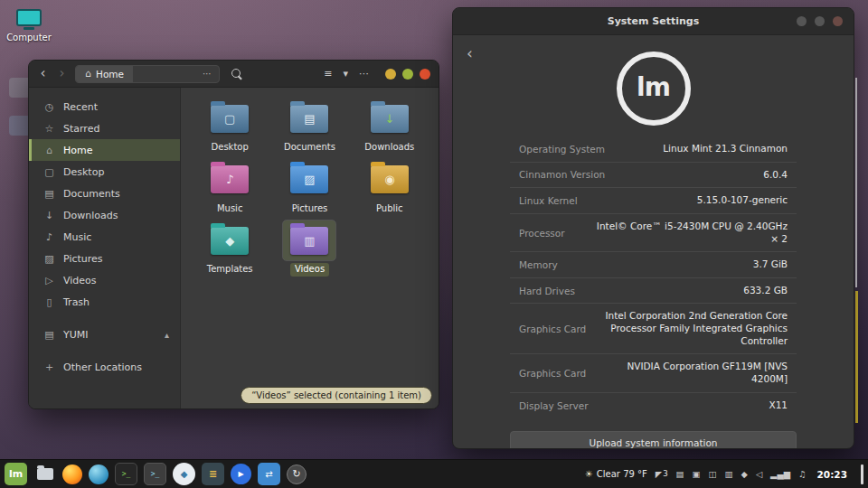 This screenshot has width=868, height=488. What do you see at coordinates (99, 474) in the screenshot?
I see `taskbar-app-web-browser` at bounding box center [99, 474].